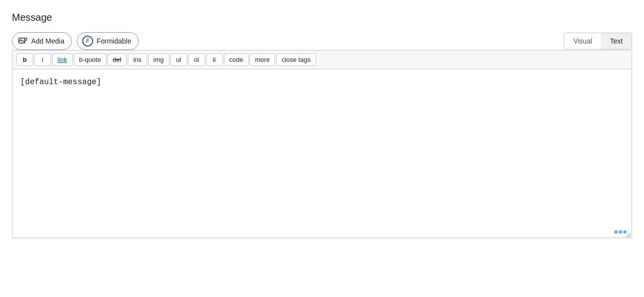 The height and width of the screenshot is (297, 644). What do you see at coordinates (628, 234) in the screenshot?
I see `resize-handle` at bounding box center [628, 234].